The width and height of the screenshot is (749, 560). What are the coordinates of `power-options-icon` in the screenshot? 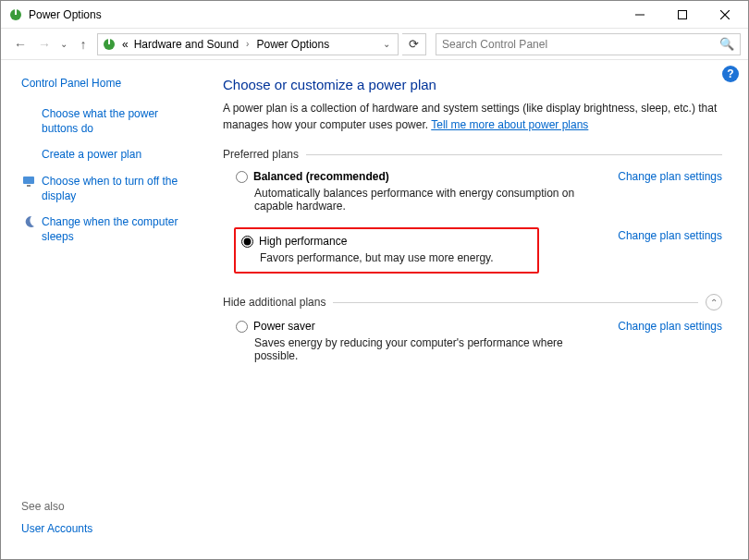 It's located at (16, 15).